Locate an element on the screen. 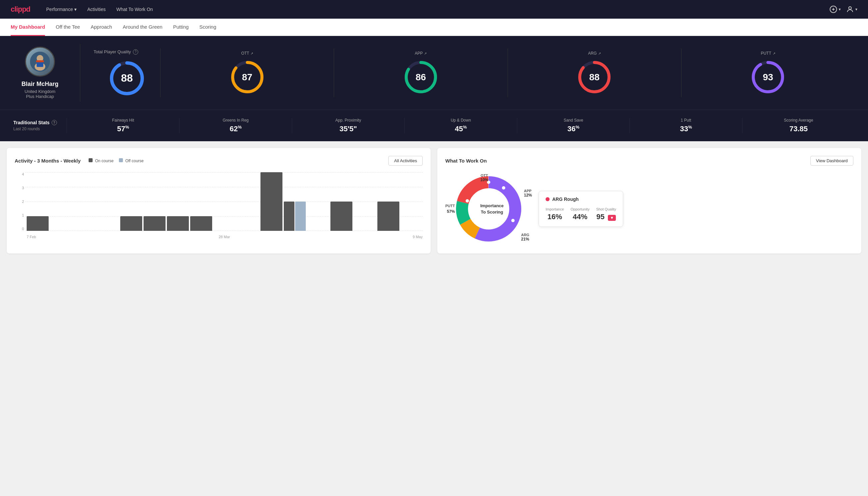 The image size is (868, 496). chart-x-labels: 7 Feb 28 Mar 9 May is located at coordinates (225, 237).